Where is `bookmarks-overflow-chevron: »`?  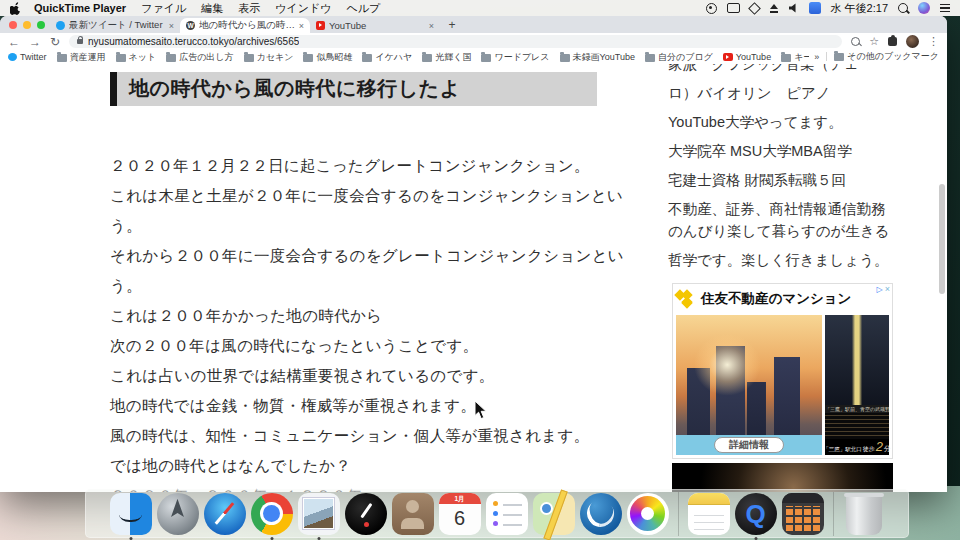
bookmarks-overflow-chevron: » is located at coordinates (816, 57).